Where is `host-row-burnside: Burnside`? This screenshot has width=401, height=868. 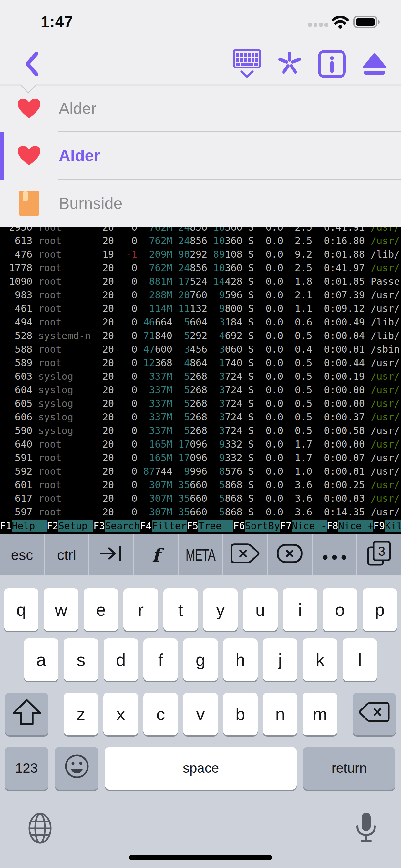 host-row-burnside: Burnside is located at coordinates (201, 204).